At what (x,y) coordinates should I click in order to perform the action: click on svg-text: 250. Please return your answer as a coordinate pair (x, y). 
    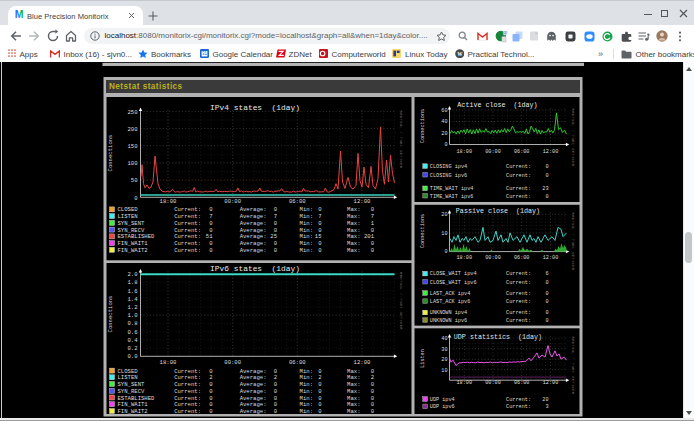
    Looking at the image, I should click on (132, 112).